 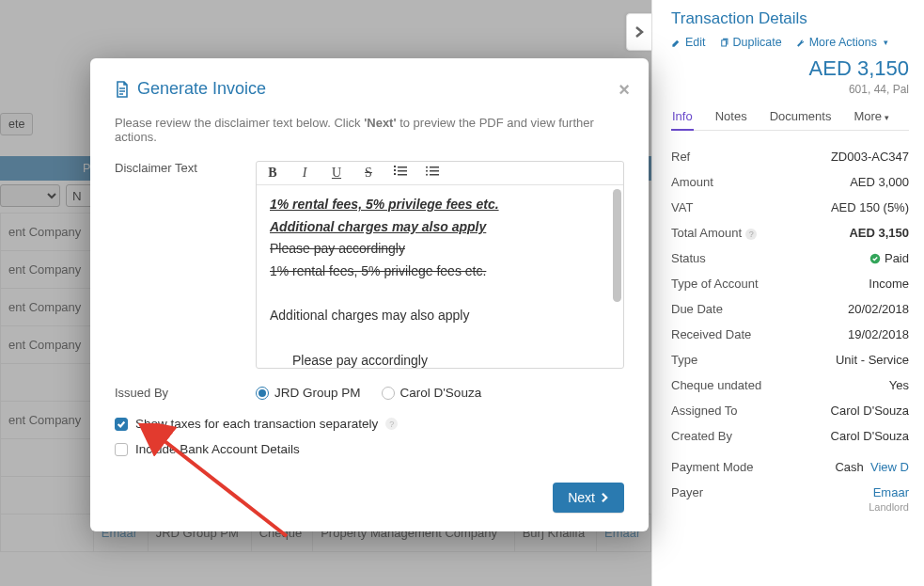 I want to click on issued-by-label: Issued By, so click(x=185, y=393).